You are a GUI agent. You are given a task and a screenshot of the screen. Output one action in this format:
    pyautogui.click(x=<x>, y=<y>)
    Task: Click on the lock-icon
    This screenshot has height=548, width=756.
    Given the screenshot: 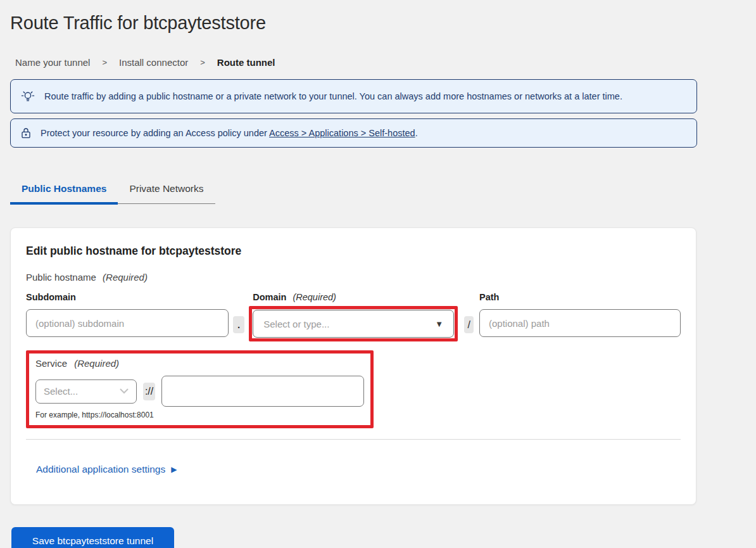 What is the action you would take?
    pyautogui.click(x=26, y=133)
    